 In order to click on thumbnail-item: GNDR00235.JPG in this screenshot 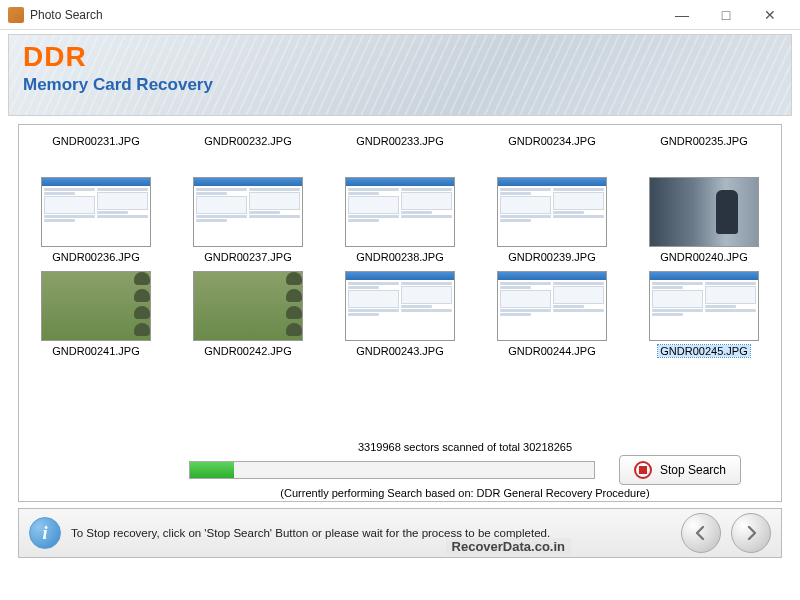, I will do `click(704, 151)`.